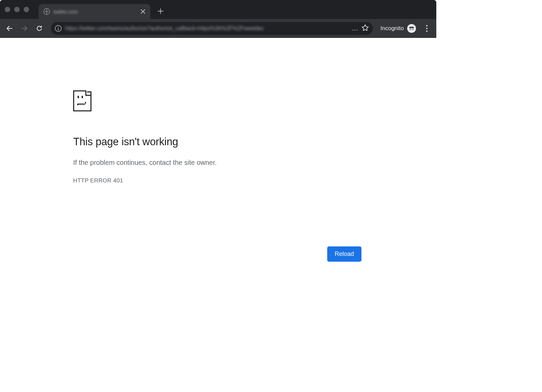 The image size is (542, 392). Describe the element at coordinates (365, 28) in the screenshot. I see `bookmark-star-icon` at that location.